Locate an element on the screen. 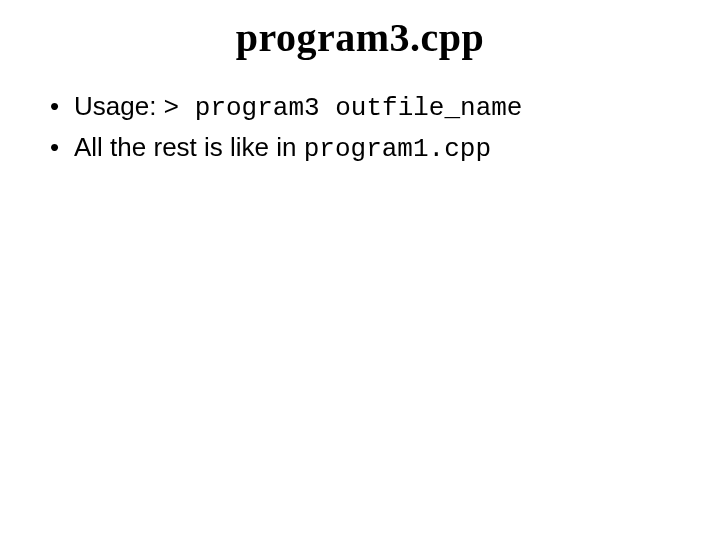 The height and width of the screenshot is (540, 720). slide-title: program3.cpp is located at coordinates (360, 30).